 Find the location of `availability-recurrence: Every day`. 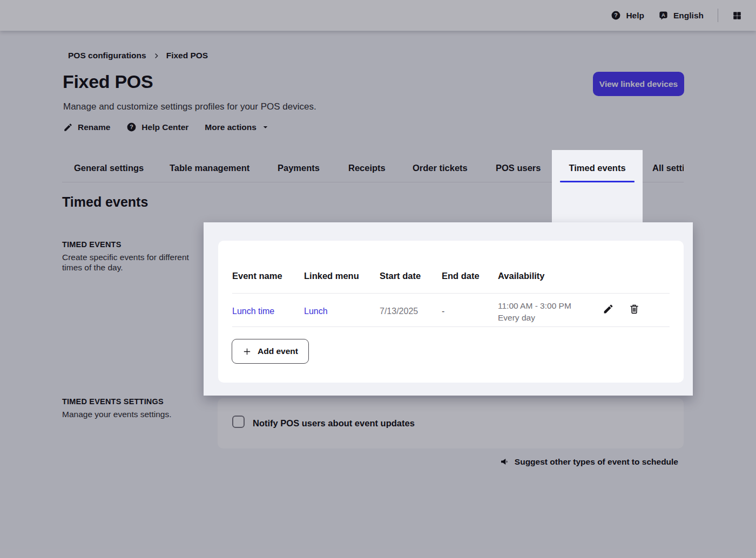

availability-recurrence: Every day is located at coordinates (535, 318).